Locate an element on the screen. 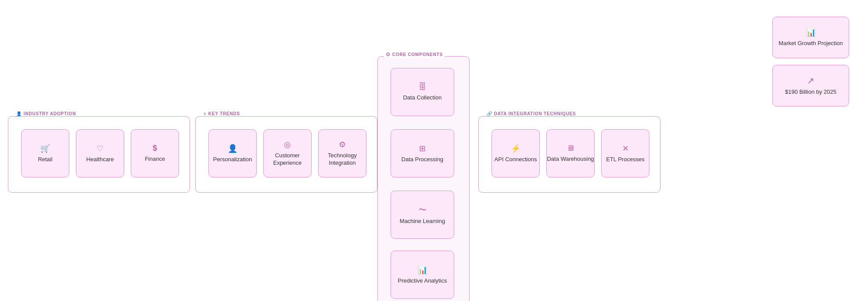 The image size is (868, 301). node-retail: 🛒 Retail is located at coordinates (45, 153).